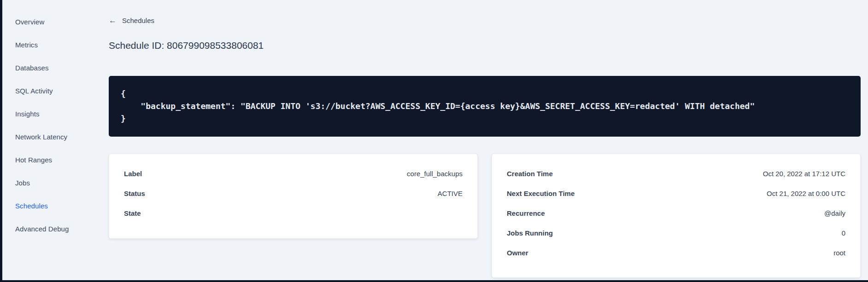 Image resolution: width=868 pixels, height=282 pixels. Describe the element at coordinates (676, 233) in the screenshot. I see `details-row-jobs-running: Jobs Running 0` at that location.